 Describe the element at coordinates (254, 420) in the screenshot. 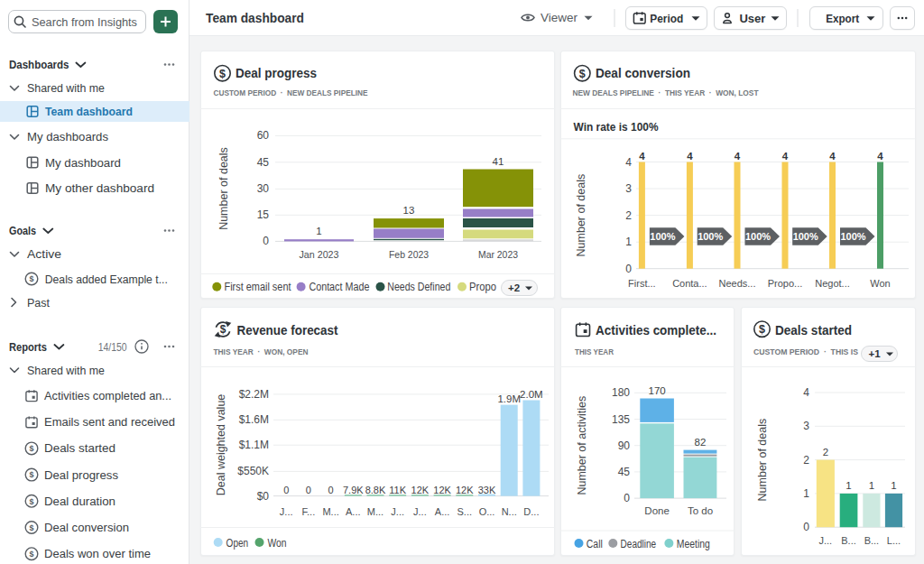

I see `svg-text: $1.6M` at that location.